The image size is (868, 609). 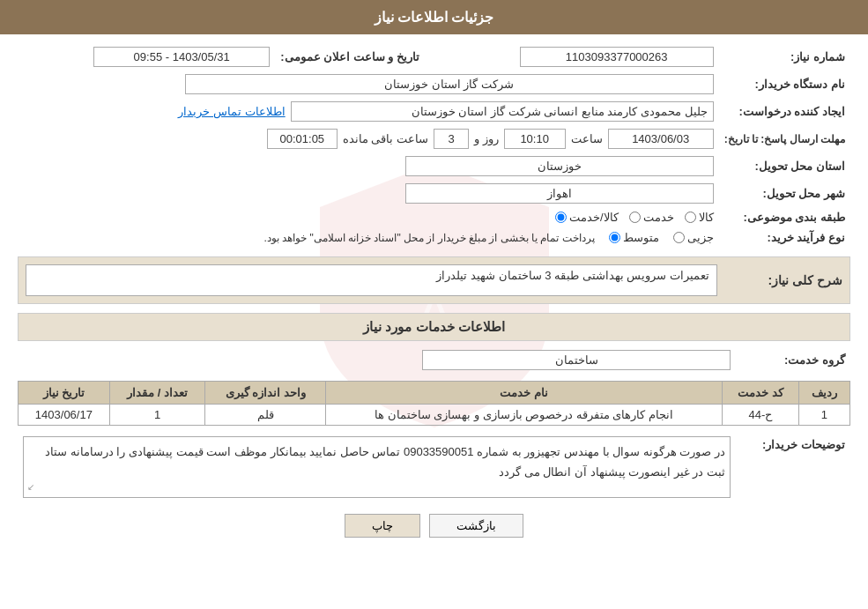 What do you see at coordinates (824, 393) in the screenshot?
I see `col-radif: ردیف` at bounding box center [824, 393].